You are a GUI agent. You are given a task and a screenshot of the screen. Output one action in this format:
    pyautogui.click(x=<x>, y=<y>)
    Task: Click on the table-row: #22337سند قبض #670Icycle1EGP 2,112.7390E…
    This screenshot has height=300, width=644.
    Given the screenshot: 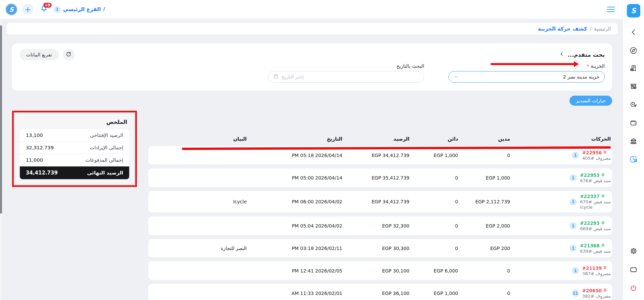 What is the action you would take?
    pyautogui.click(x=380, y=202)
    